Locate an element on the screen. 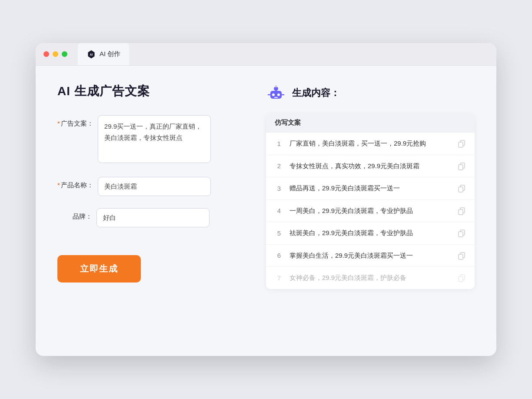 The image size is (532, 399). result-title: 生成内容： is located at coordinates (316, 93).